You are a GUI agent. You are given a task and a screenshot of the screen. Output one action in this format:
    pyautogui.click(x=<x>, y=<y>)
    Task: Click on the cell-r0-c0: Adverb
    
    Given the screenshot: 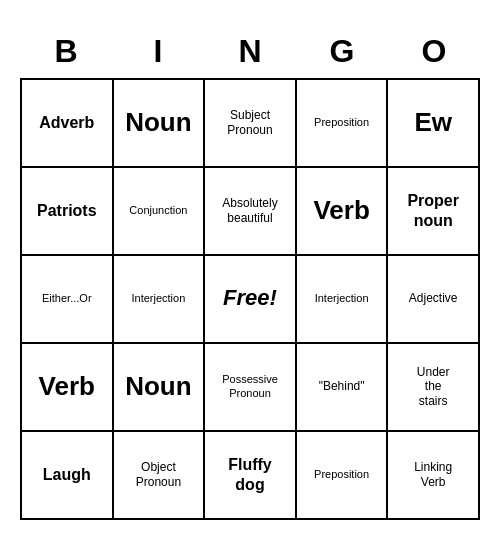 What is the action you would take?
    pyautogui.click(x=68, y=124)
    